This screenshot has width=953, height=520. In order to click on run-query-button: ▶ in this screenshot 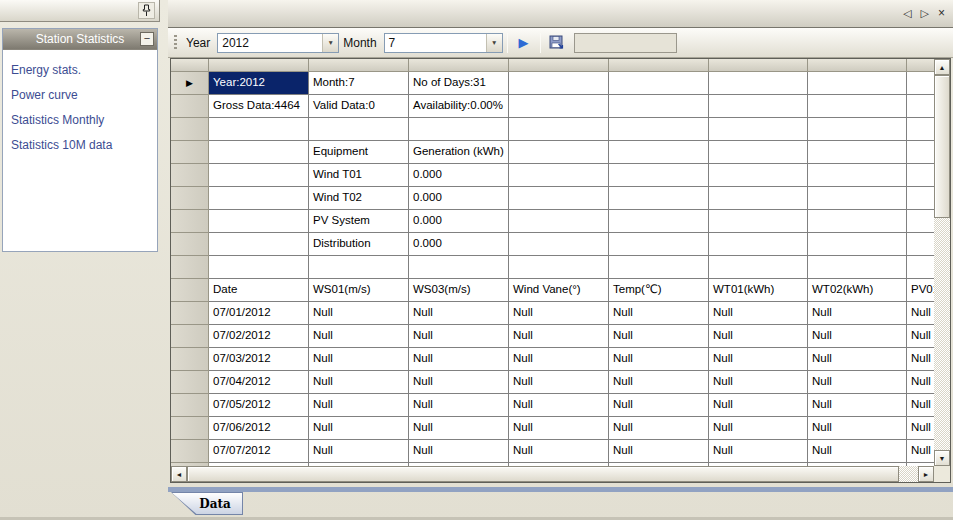, I will do `click(524, 43)`.